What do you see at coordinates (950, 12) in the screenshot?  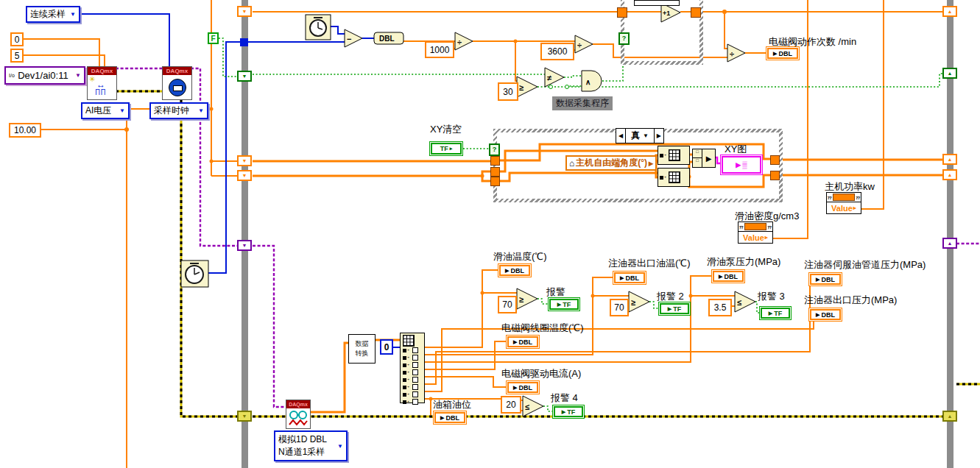 I see `shift-register-right-count: ▲` at bounding box center [950, 12].